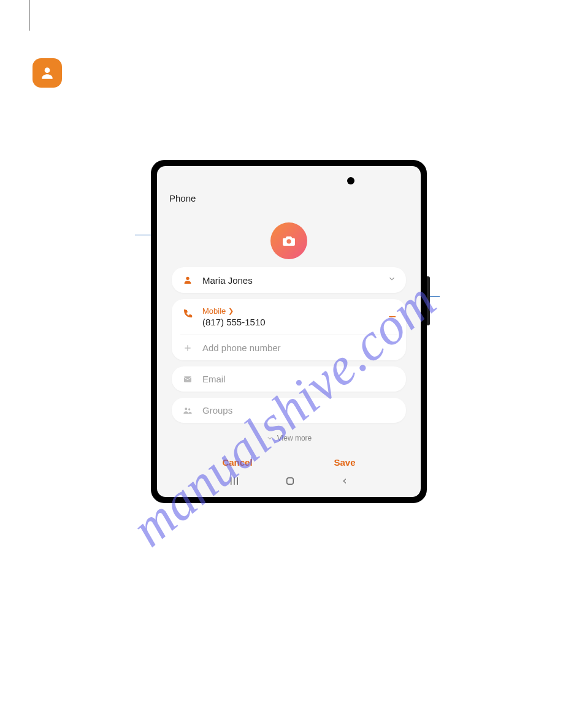 The height and width of the screenshot is (728, 563). Describe the element at coordinates (289, 317) in the screenshot. I see `phone-field: Mobile ❯ (817) 555-1510 −` at that location.